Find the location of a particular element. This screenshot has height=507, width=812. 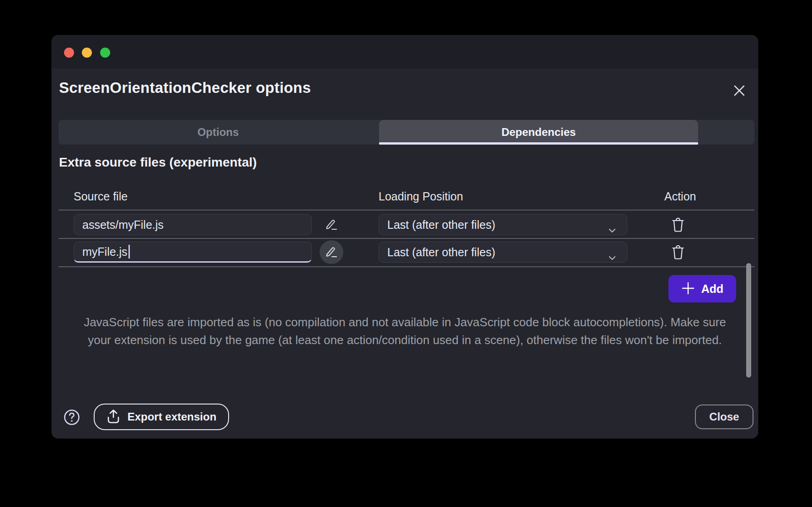

delete-trash-icon-row1 is located at coordinates (678, 225).